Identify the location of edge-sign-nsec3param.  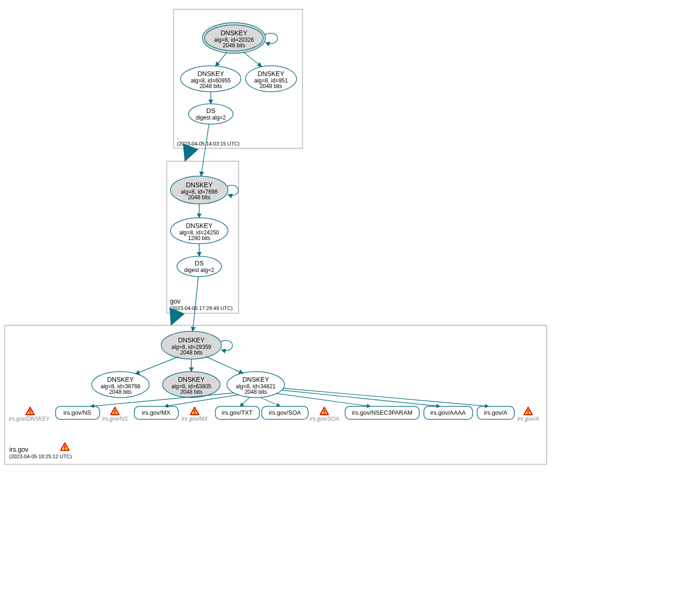
(323, 400).